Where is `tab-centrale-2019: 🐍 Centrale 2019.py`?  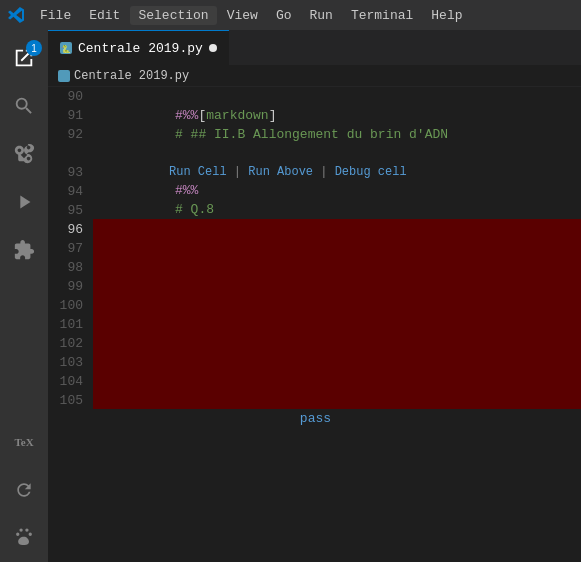
tab-centrale-2019: 🐍 Centrale 2019.py is located at coordinates (138, 48).